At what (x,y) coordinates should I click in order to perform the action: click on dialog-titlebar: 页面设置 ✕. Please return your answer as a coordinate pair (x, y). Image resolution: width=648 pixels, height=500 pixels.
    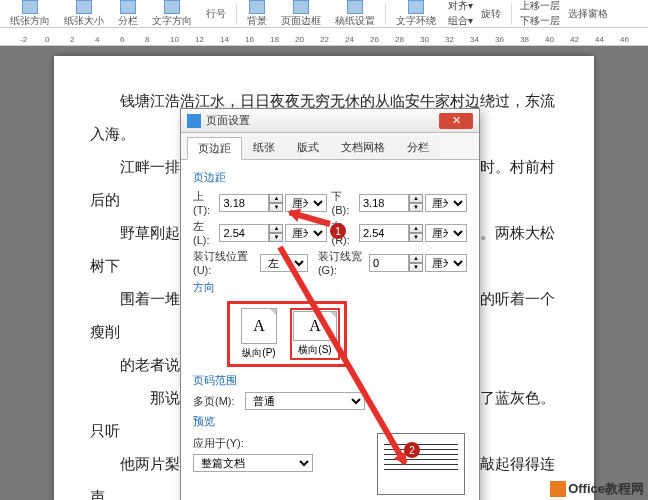
    Looking at the image, I should click on (330, 121).